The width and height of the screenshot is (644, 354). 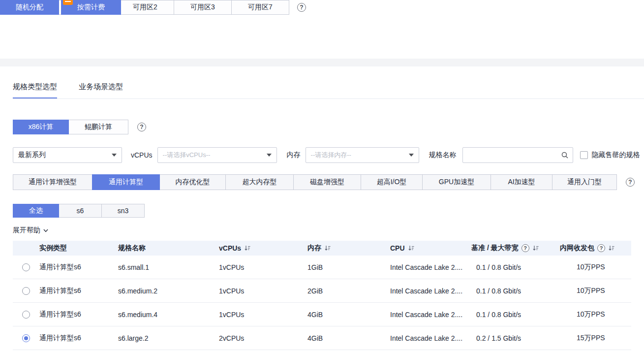 I want to click on pps-help-icon: ?, so click(x=601, y=248).